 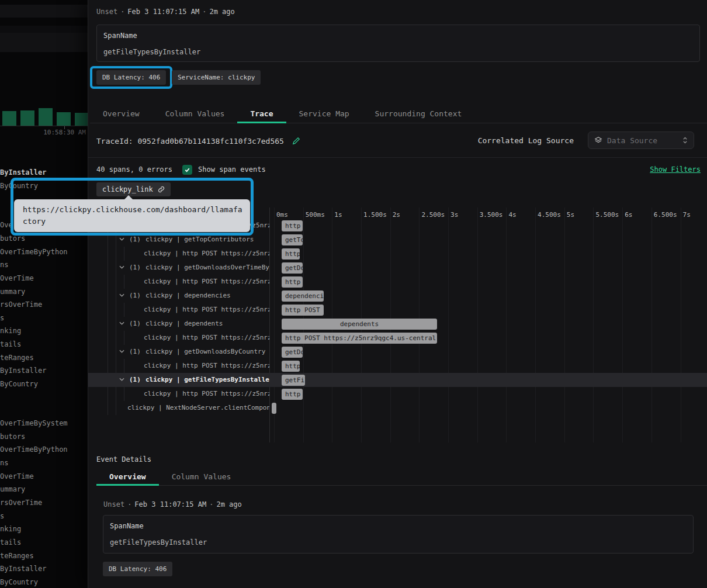 I want to click on span-row: (1)clickpy | dependentsdependents, so click(x=397, y=324).